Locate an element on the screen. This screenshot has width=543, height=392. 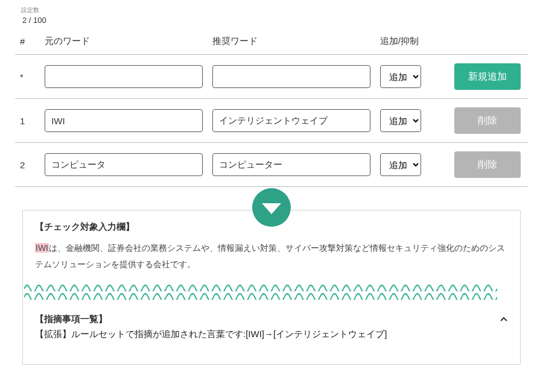
new-recommended-input is located at coordinates (291, 77).